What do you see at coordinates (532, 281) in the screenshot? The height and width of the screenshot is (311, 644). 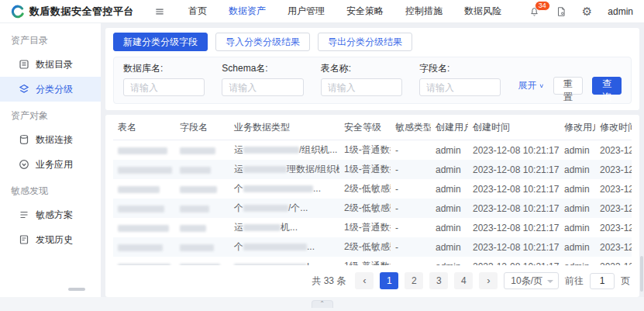 I see `page-size-select: 10条/页` at bounding box center [532, 281].